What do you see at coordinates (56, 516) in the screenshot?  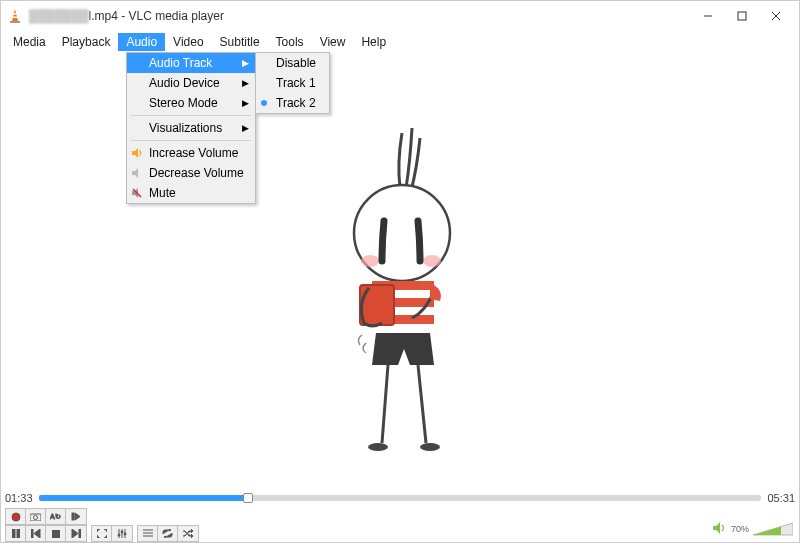 I see `svg-text: A↻` at bounding box center [56, 516].